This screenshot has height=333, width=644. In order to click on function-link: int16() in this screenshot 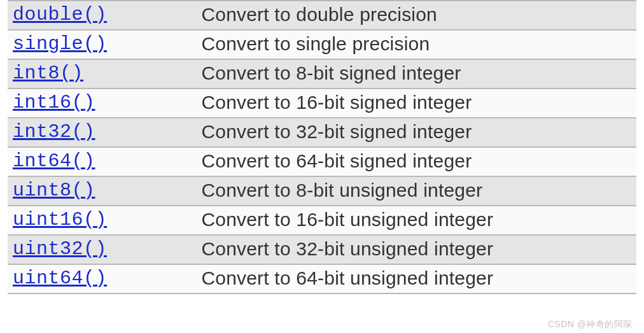, I will do `click(54, 103)`.